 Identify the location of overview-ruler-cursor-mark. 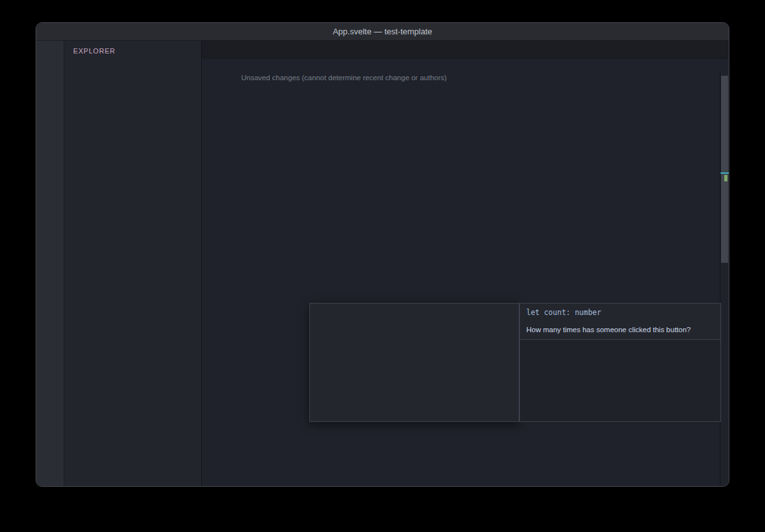
(724, 173).